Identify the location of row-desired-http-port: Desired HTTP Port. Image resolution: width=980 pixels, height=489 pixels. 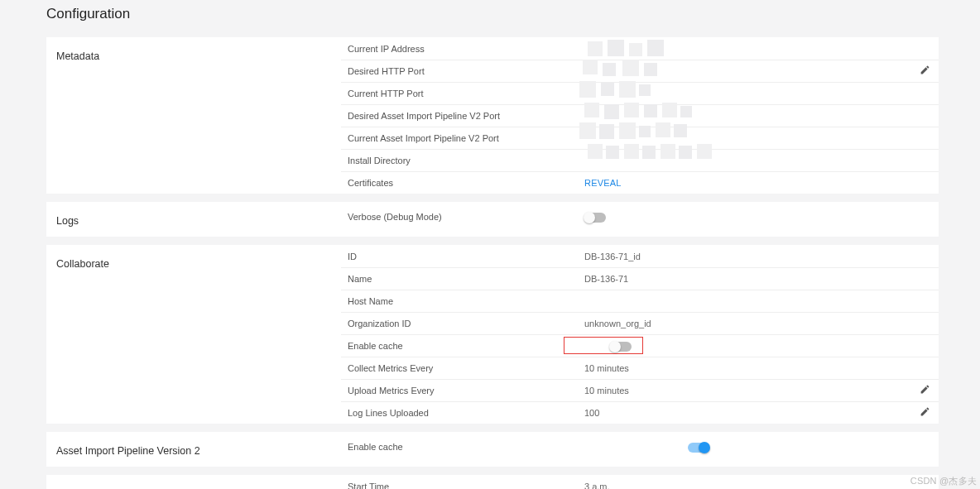
(640, 71).